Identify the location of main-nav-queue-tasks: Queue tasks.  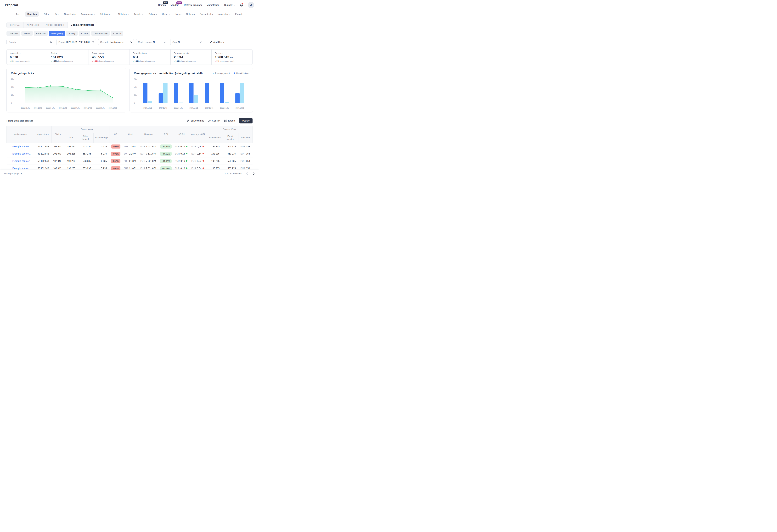
(206, 14).